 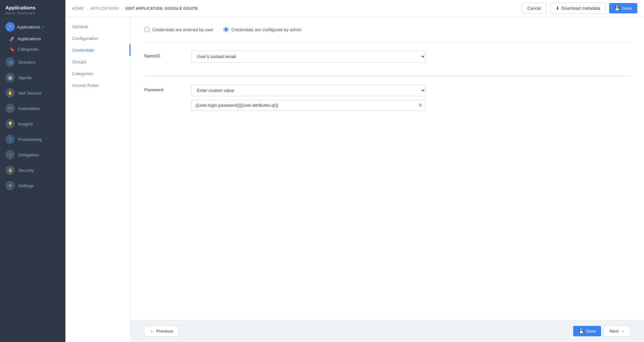 I want to click on nameid-label: NameID, so click(x=164, y=54).